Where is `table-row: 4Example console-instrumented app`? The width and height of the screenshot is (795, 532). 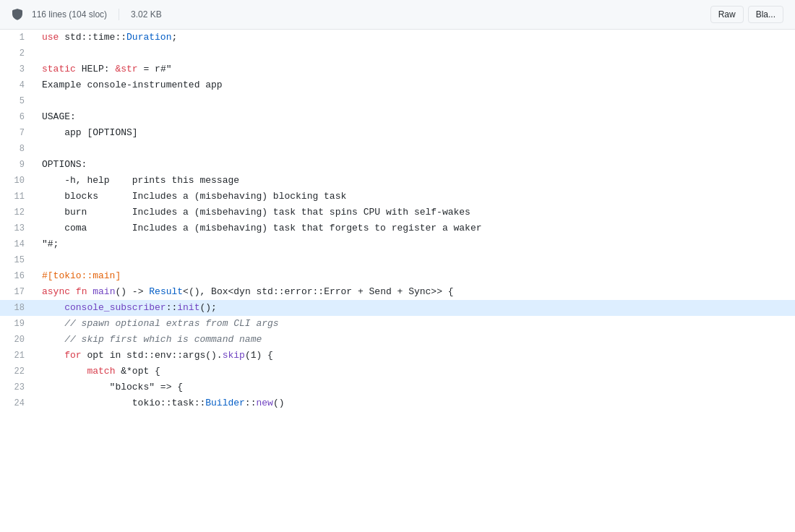
table-row: 4Example console-instrumented app is located at coordinates (398, 85).